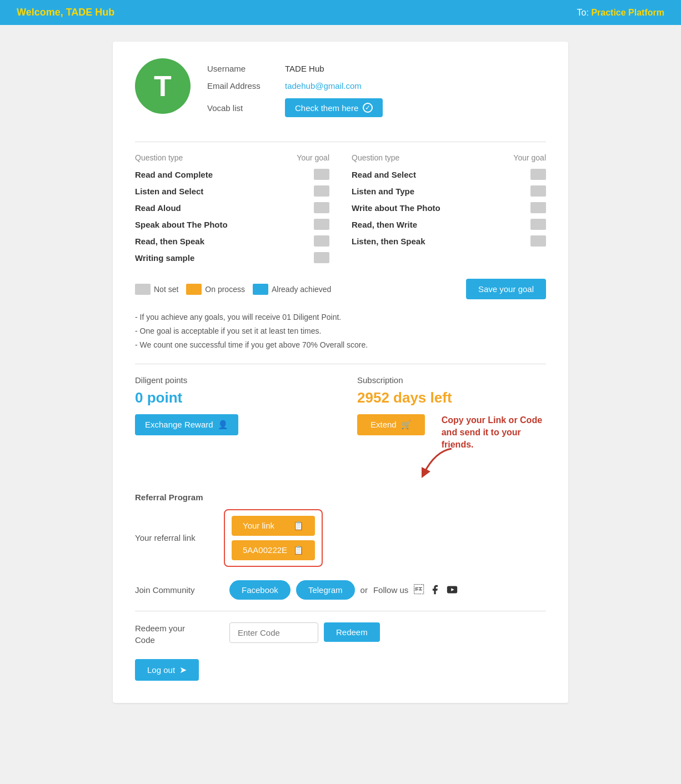 The image size is (681, 784). I want to click on goals-header-2: Question type Your goal, so click(449, 158).